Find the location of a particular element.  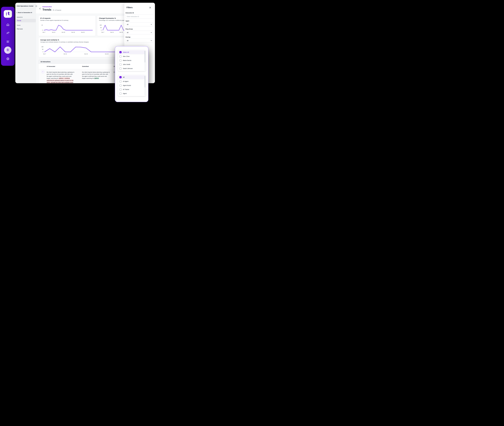

rail-item-ai-active is located at coordinates (8, 50).